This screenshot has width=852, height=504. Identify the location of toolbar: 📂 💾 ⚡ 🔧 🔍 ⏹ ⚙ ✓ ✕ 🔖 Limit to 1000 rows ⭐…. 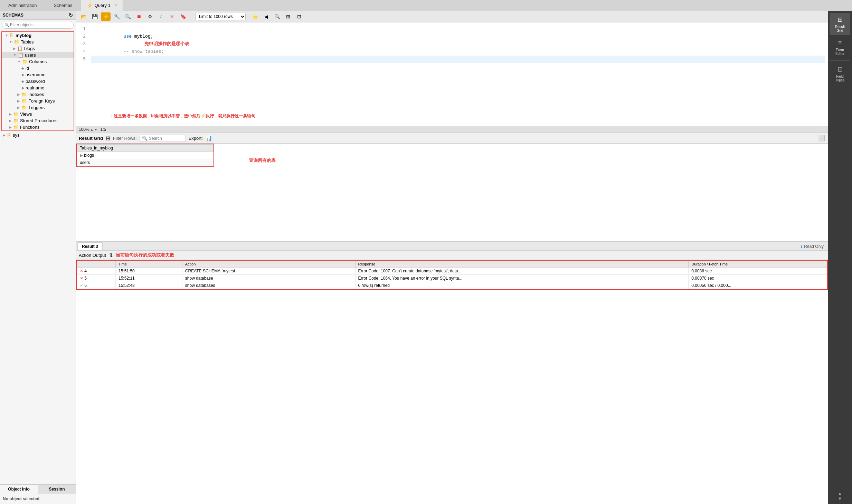
(452, 17).